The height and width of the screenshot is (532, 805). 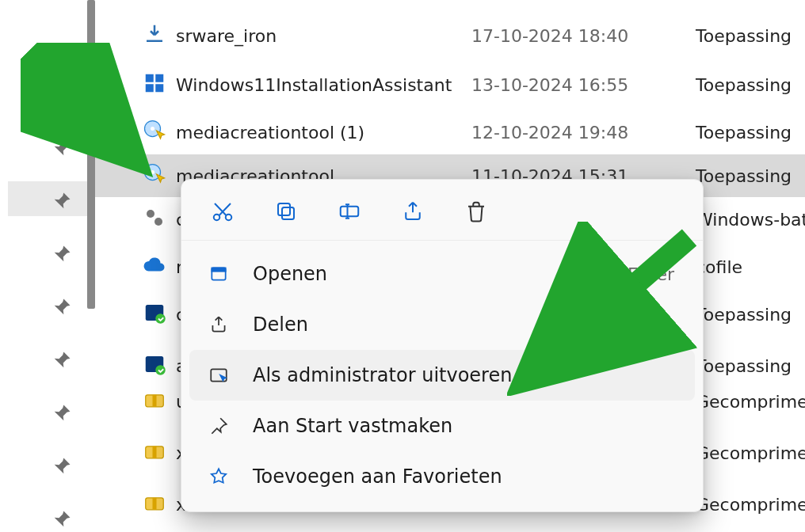 I want to click on file-row: srware_iron17-10-2024 18:40Toepassing, so click(x=450, y=36).